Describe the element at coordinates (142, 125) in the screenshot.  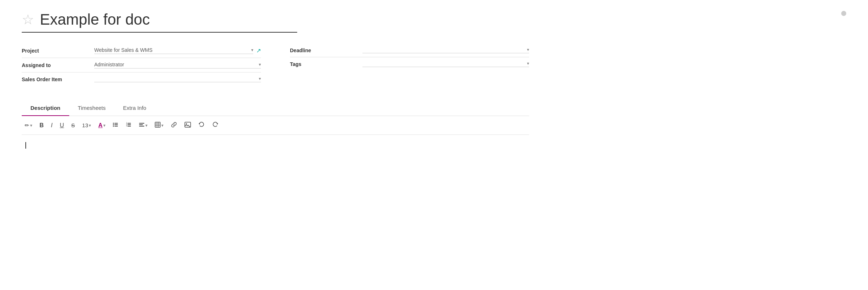
I see `alignment-icon` at that location.